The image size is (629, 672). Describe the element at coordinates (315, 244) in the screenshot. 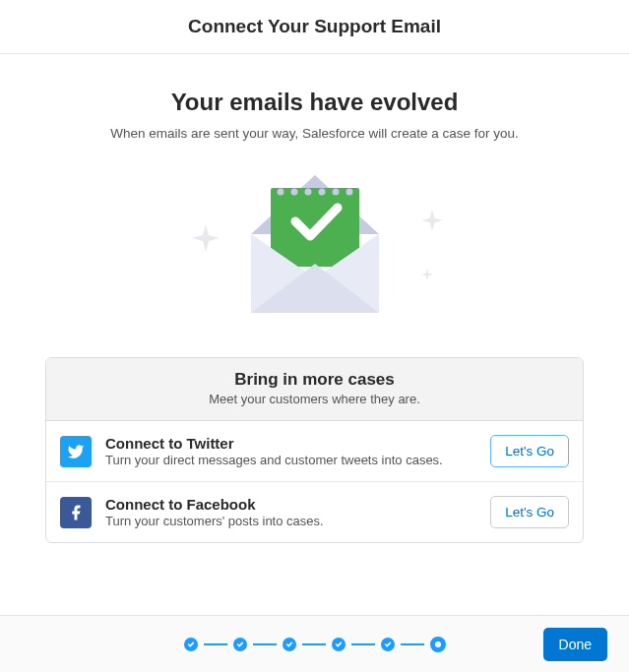

I see `envelope-icon` at that location.